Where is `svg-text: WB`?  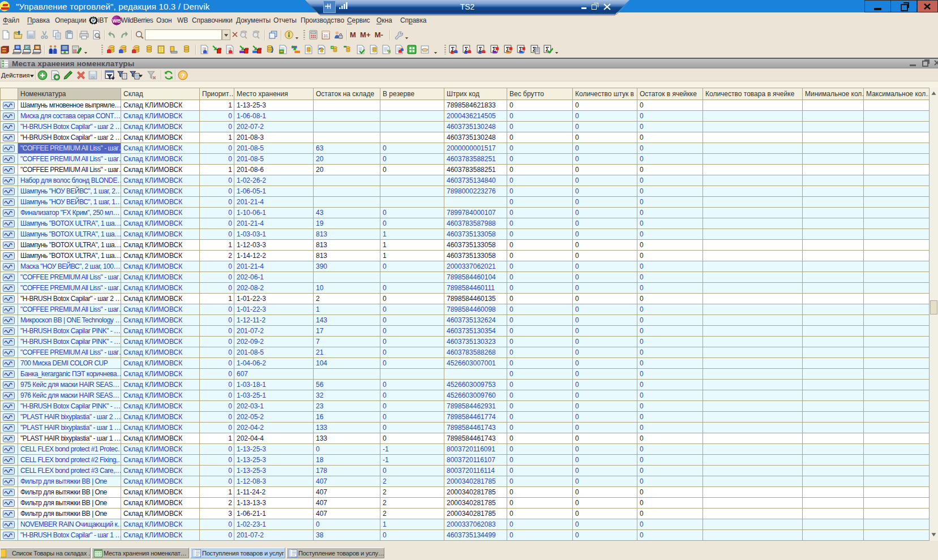 svg-text: WB is located at coordinates (117, 21).